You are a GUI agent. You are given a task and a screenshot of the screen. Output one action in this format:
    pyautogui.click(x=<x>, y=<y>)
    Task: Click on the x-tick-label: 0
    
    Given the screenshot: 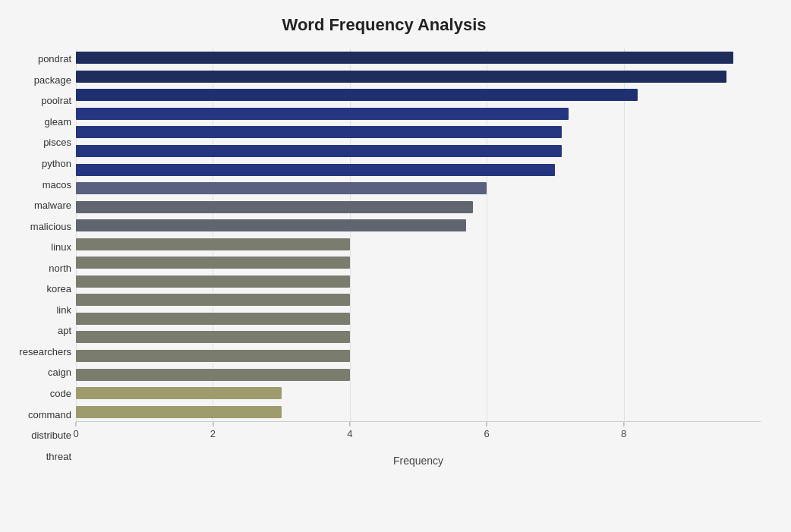 What is the action you would take?
    pyautogui.click(x=76, y=434)
    